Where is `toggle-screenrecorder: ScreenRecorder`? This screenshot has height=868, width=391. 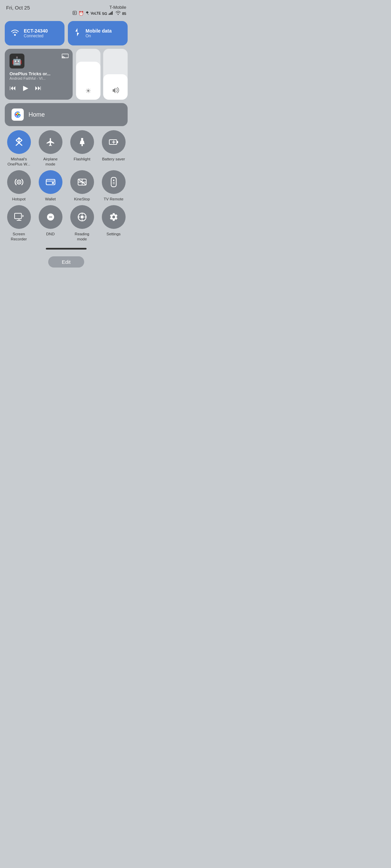
toggle-screenrecorder: ScreenRecorder is located at coordinates (19, 223).